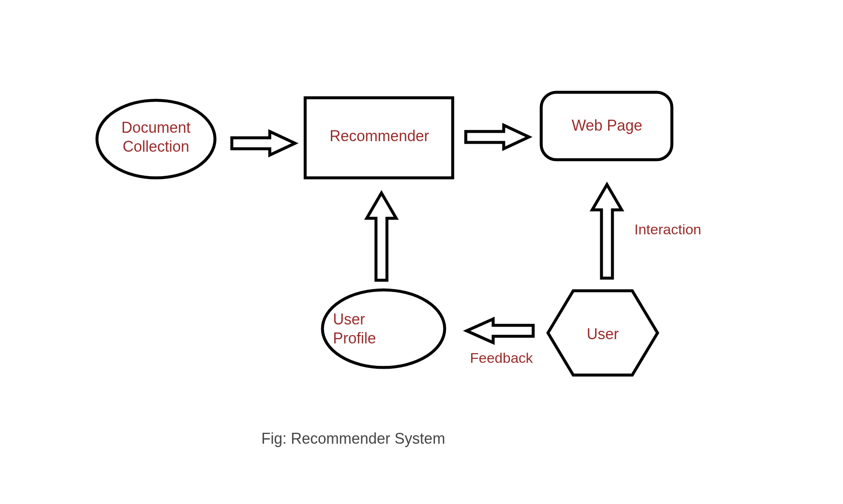 The width and height of the screenshot is (843, 504). Describe the element at coordinates (497, 137) in the screenshot. I see `arrow-recommender-to-webpage` at that location.